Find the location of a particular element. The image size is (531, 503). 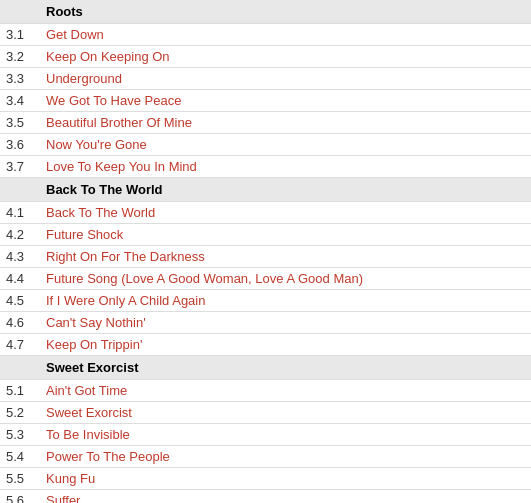

track-title: Future Shock is located at coordinates (286, 235).